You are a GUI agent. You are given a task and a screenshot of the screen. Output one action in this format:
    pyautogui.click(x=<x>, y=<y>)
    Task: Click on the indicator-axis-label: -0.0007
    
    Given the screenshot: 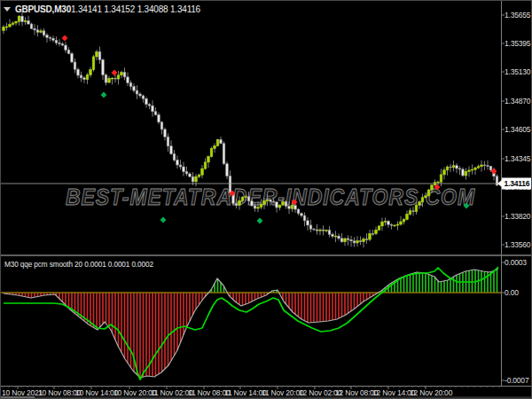 What is the action you would take?
    pyautogui.click(x=517, y=380)
    